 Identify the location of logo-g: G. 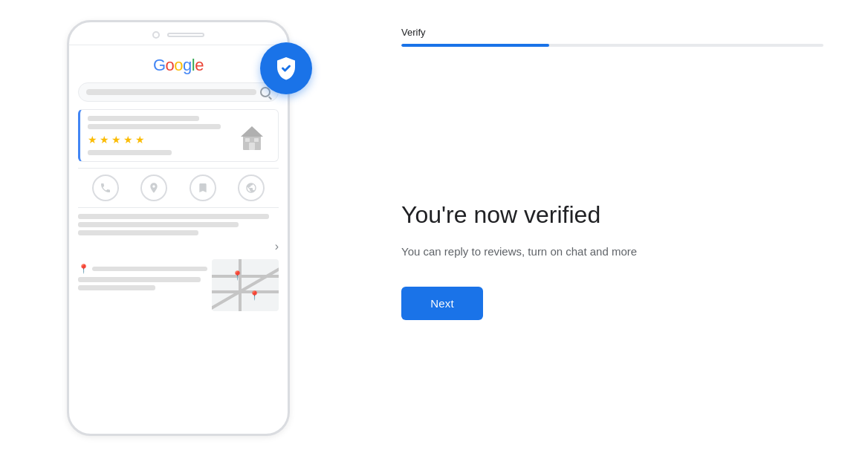
(159, 65).